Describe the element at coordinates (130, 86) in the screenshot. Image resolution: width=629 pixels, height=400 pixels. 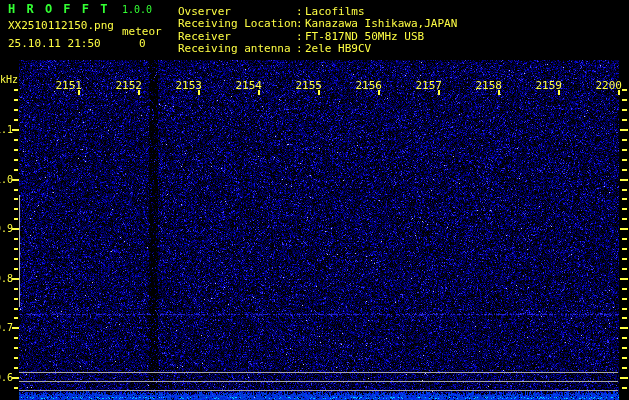
I see `time-axis-label: 2152` at that location.